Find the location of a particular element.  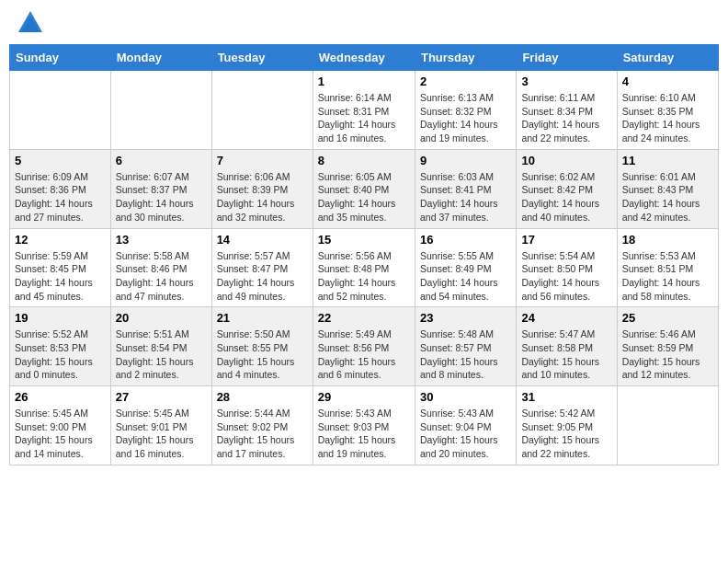

day-number: 13 is located at coordinates (162, 239).